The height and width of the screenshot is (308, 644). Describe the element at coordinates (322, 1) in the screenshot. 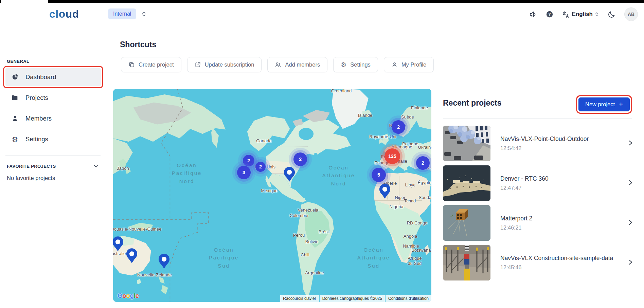

I see `top-black-strip` at that location.